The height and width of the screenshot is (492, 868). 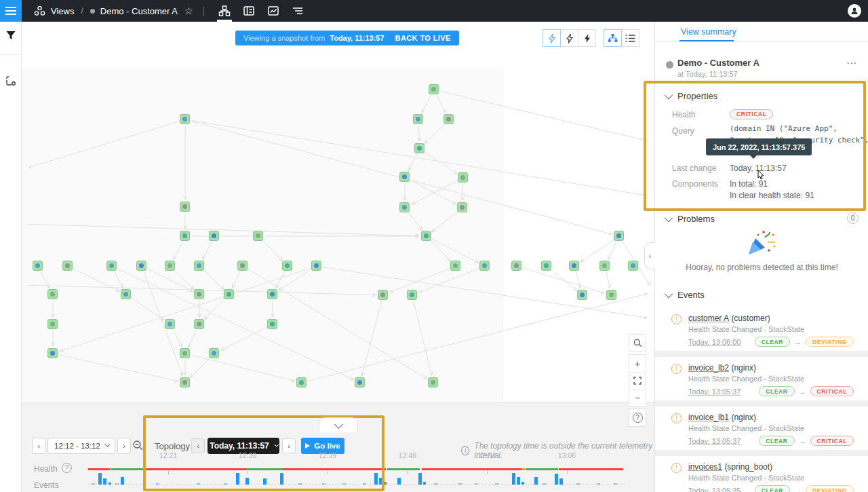 What do you see at coordinates (755, 62) in the screenshot?
I see `view-favorite-star-icon: ☆` at bounding box center [755, 62].